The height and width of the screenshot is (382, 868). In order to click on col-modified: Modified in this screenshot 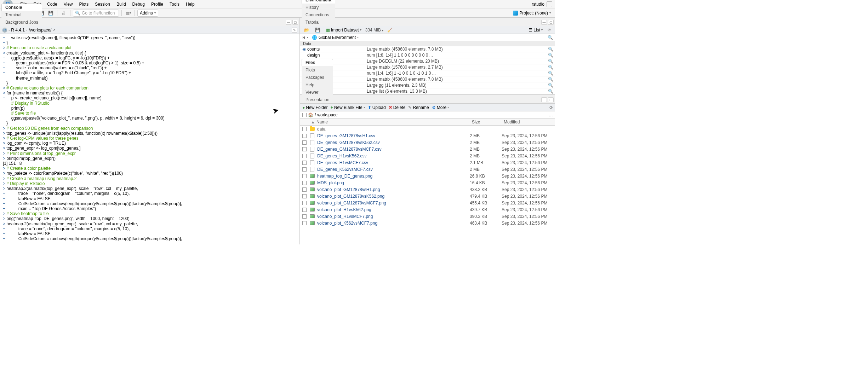, I will do `click(530, 122)`.